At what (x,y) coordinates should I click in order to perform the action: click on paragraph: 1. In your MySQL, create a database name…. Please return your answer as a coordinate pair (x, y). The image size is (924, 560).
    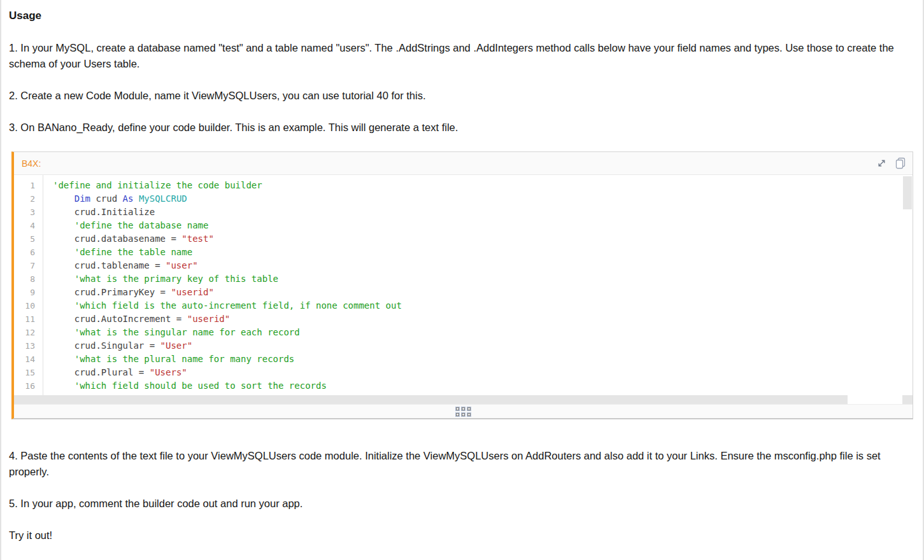
    Looking at the image, I should click on (461, 56).